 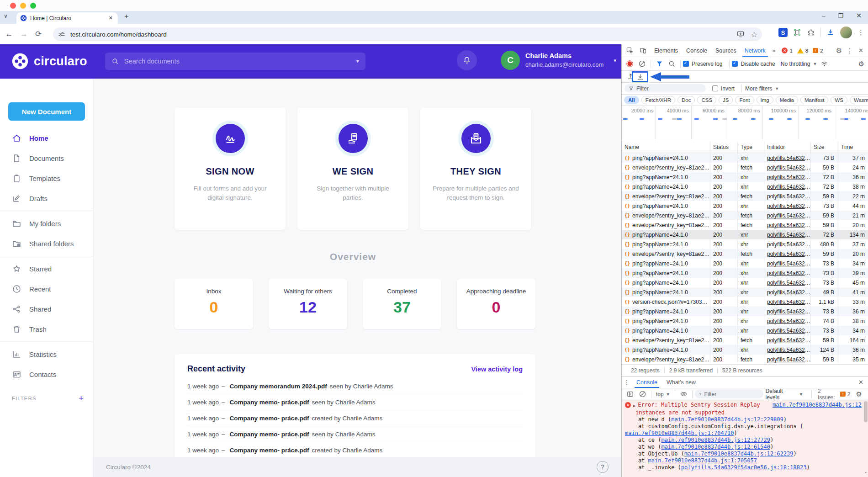 What do you see at coordinates (751, 147) in the screenshot?
I see `column-header-type: Type` at bounding box center [751, 147].